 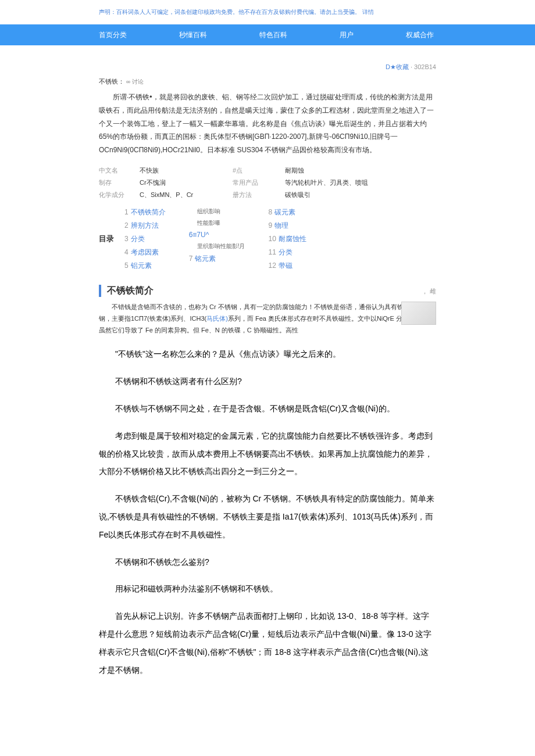 I want to click on body-para: 首先从标记上识别。许多不锈钢产品表面都打上钢印，比如说 13-0、18-8 等字…, so click(x=268, y=643).